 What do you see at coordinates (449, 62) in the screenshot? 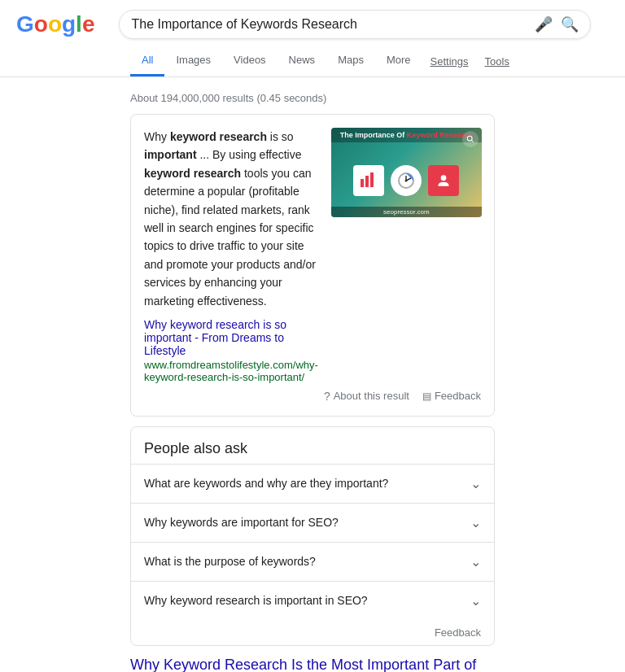
I see `settings-link: Settings` at bounding box center [449, 62].